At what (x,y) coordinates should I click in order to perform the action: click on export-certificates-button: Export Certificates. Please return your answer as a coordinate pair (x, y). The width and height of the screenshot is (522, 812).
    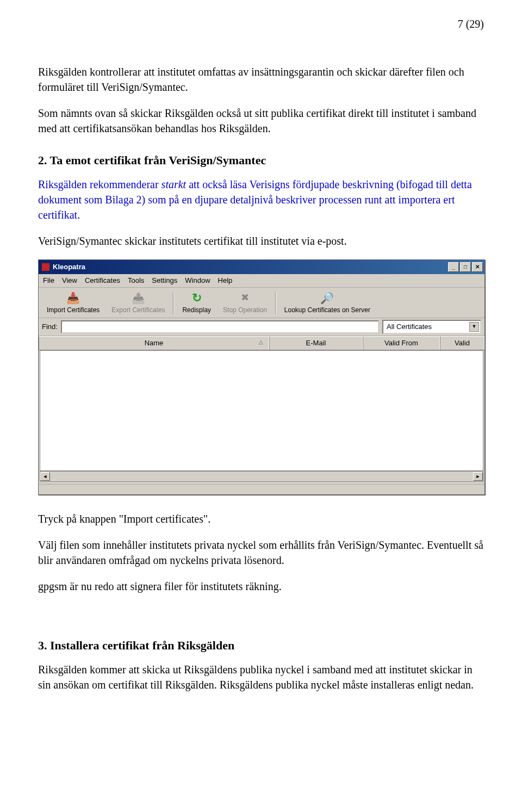
    Looking at the image, I should click on (138, 303).